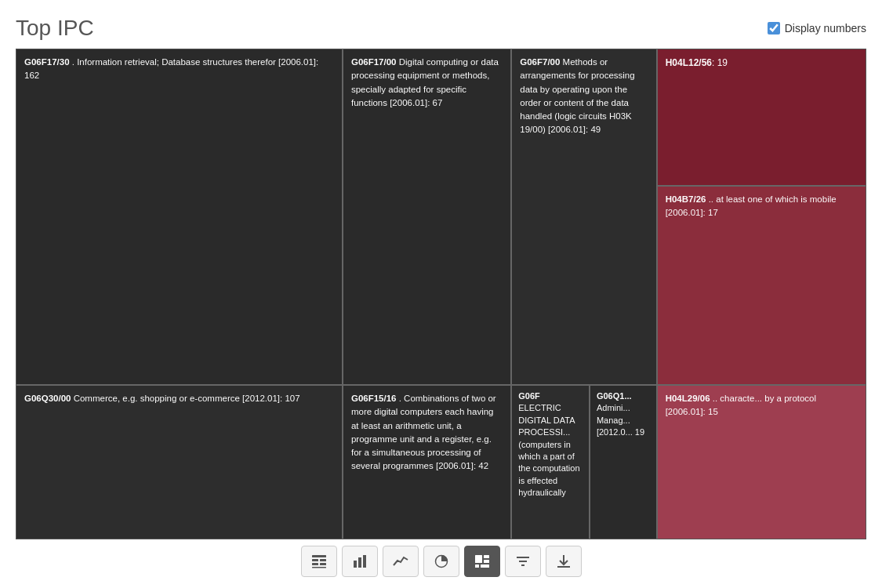  Describe the element at coordinates (47, 398) in the screenshot. I see `cell-bottom-left-code: G06Q30/00` at that location.